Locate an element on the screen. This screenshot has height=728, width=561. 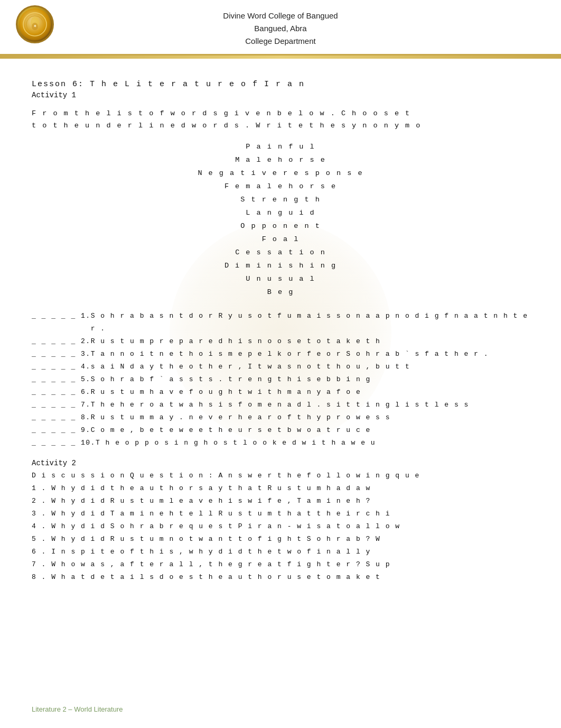
institution-line2: Bangued, Abra is located at coordinates (280, 29).